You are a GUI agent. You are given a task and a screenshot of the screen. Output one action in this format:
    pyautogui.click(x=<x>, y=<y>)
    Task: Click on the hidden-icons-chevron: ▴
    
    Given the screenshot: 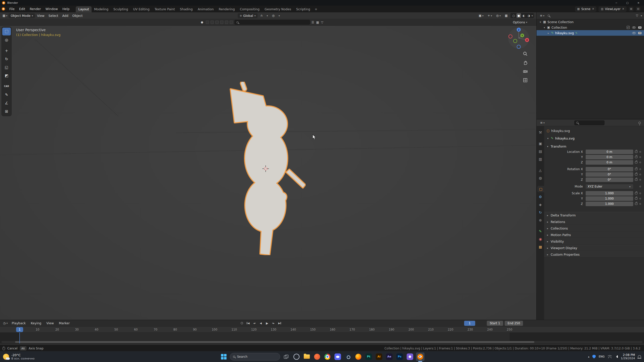 What is the action you would take?
    pyautogui.click(x=589, y=356)
    